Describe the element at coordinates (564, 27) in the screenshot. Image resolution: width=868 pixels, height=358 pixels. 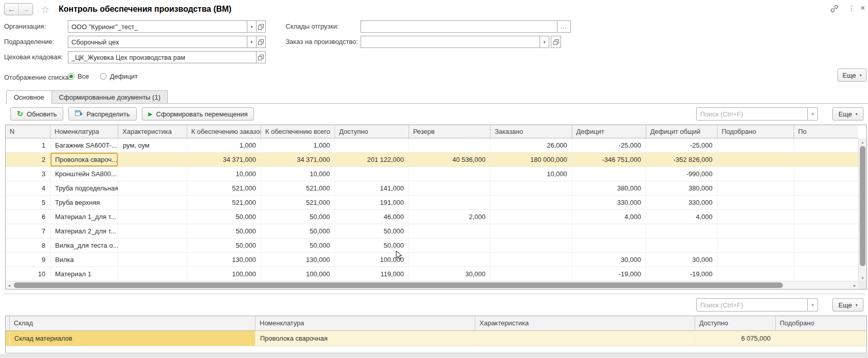
I see `shipping-warehouses-ellipsis-icon: ...` at that location.